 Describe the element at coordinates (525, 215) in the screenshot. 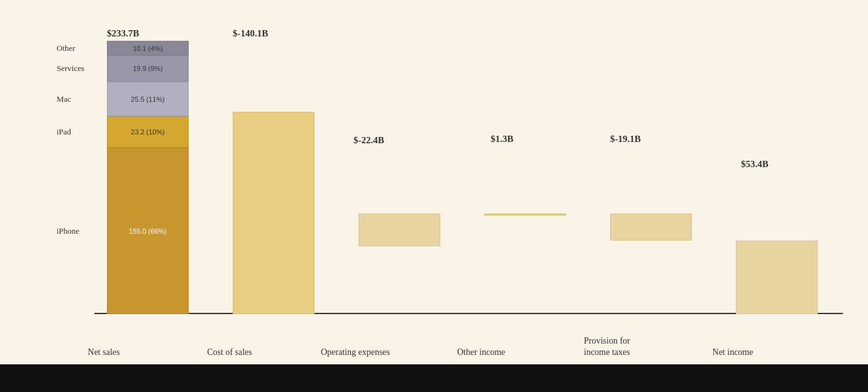

I see `bar-other_income` at that location.